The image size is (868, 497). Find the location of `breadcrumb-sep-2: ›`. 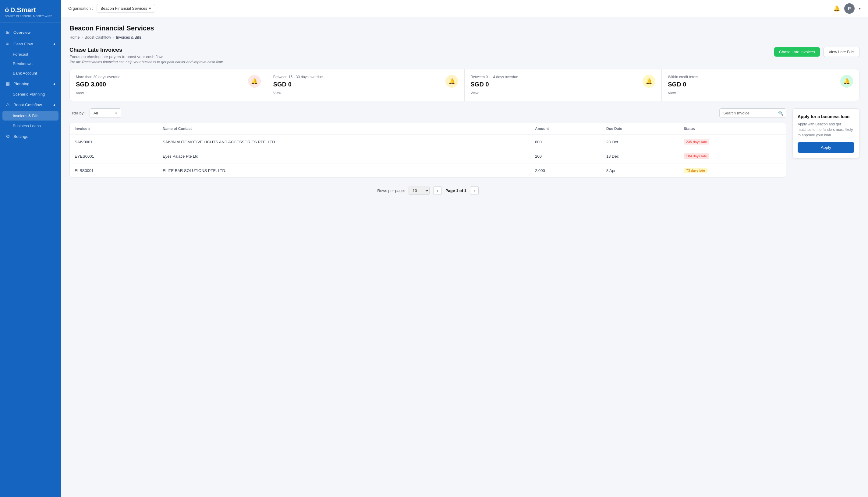

breadcrumb-sep-2: › is located at coordinates (113, 38).